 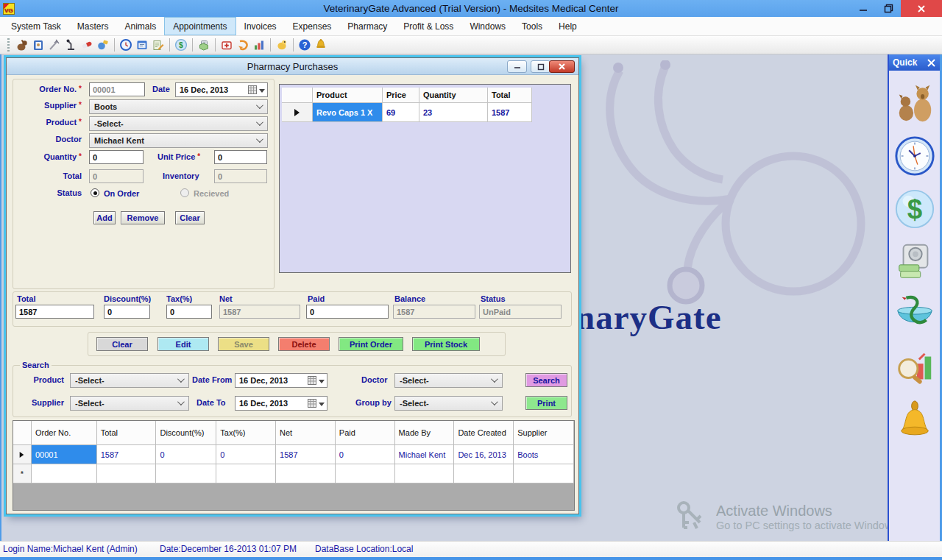 What do you see at coordinates (117, 90) in the screenshot?
I see `order-no-input` at bounding box center [117, 90].